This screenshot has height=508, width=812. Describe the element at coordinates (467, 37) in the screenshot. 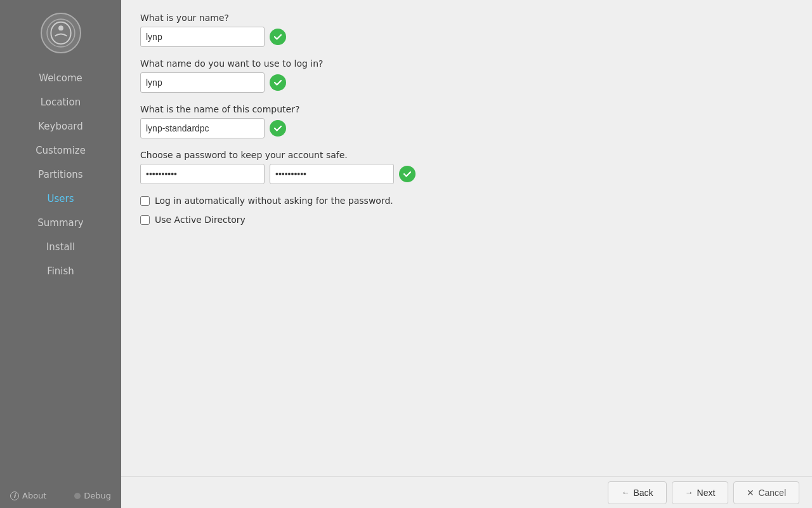

I see `name-input-row` at that location.